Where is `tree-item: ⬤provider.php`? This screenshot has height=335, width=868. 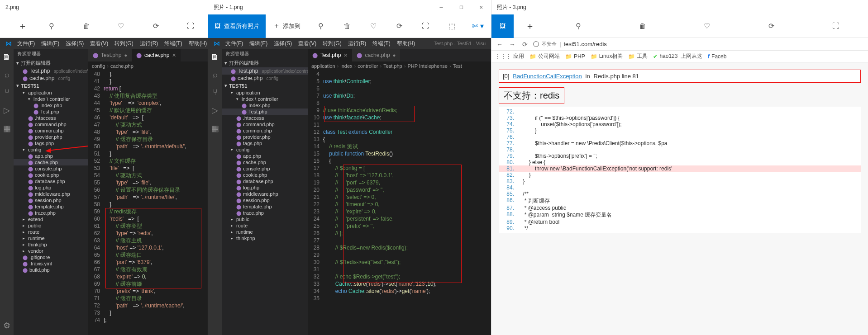 tree-item: ⬤provider.php is located at coordinates (51, 137).